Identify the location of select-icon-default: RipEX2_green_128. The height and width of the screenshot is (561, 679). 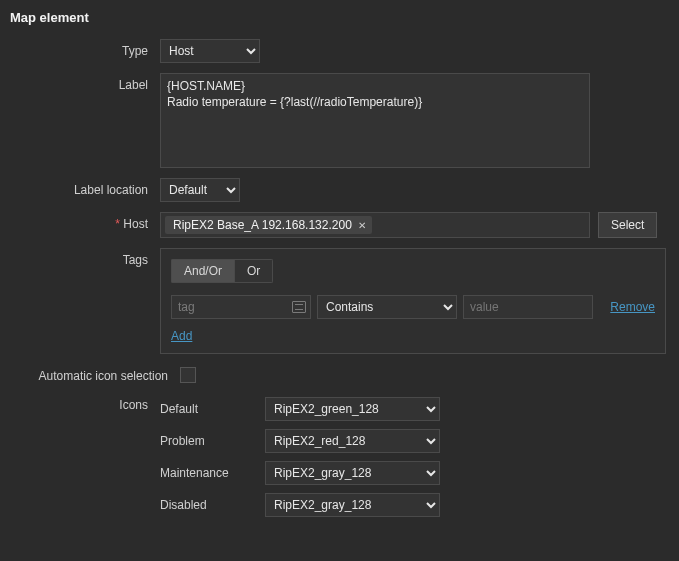
(352, 409).